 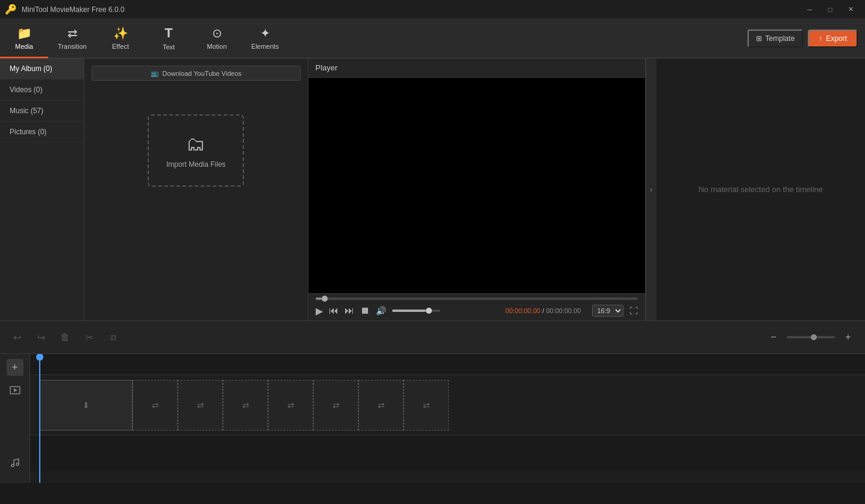 I want to click on app-title: MiniTool MovieMaker Free 6.0.0, so click(x=411, y=10).